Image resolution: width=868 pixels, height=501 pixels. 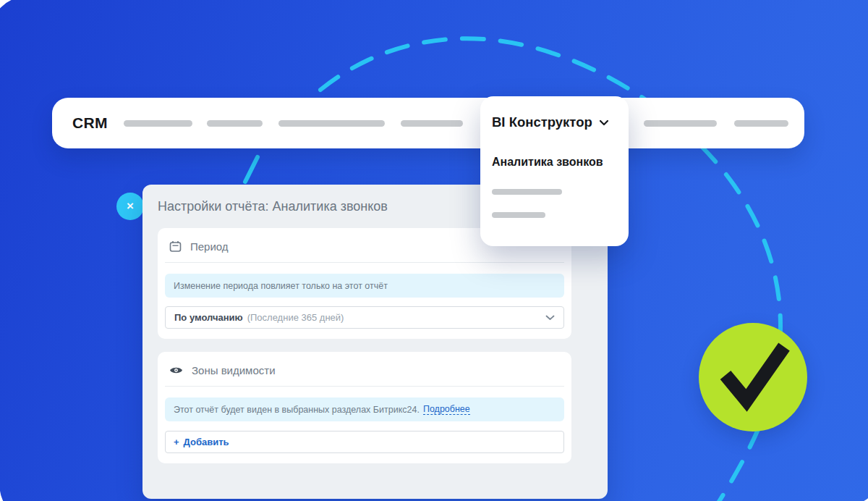 What do you see at coordinates (234, 371) in the screenshot?
I see `visibility-heading: Зоны видимости` at bounding box center [234, 371].